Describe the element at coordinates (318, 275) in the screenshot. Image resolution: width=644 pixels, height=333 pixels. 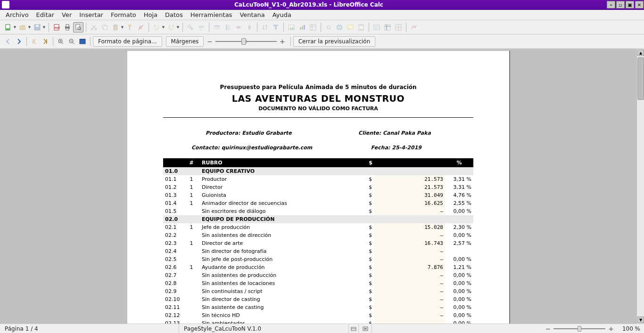
I see `table-row: 02.7Sin asistentes de producción$–0,00 %` at that location.